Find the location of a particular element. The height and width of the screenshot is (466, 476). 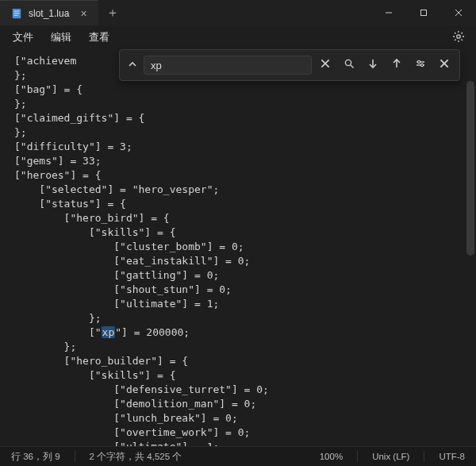

status-zoom: 100% is located at coordinates (332, 456).